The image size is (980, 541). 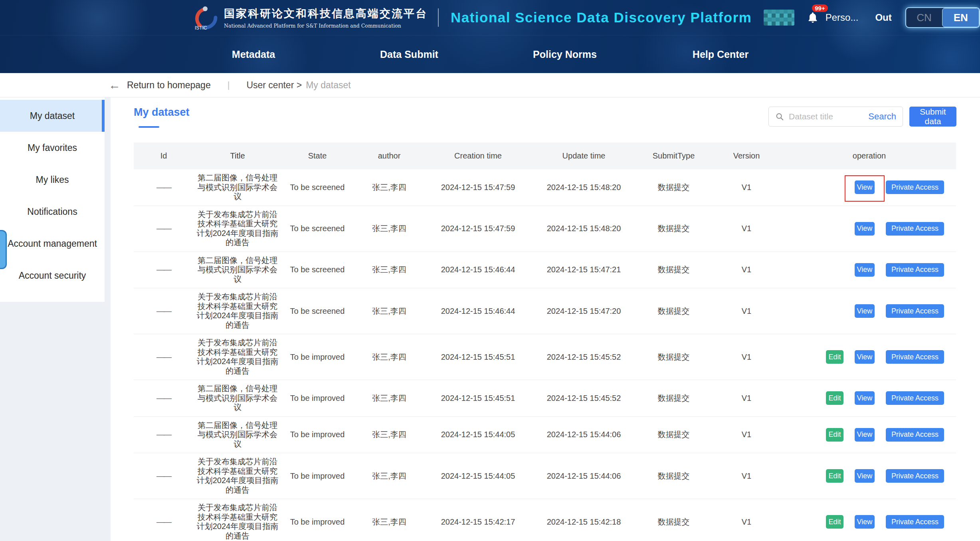 What do you see at coordinates (164, 156) in the screenshot?
I see `column-header-id: Id` at bounding box center [164, 156].